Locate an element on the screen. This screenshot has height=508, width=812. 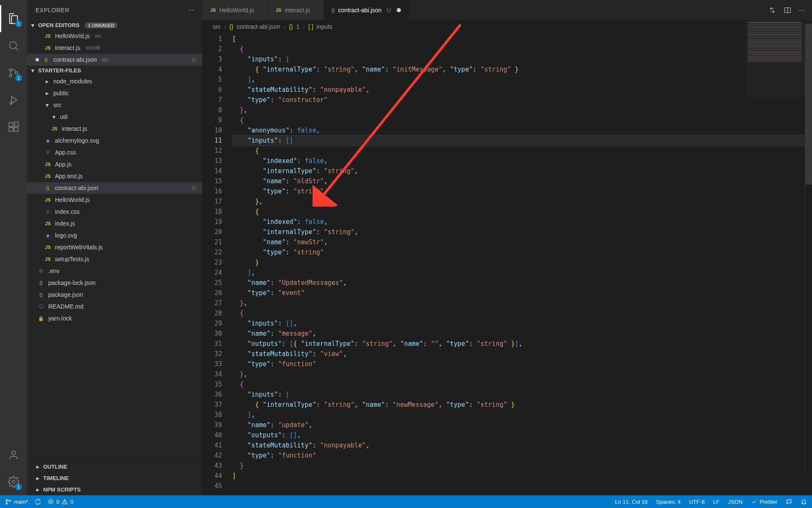
file-type-icon: 🔒 is located at coordinates (41, 318).